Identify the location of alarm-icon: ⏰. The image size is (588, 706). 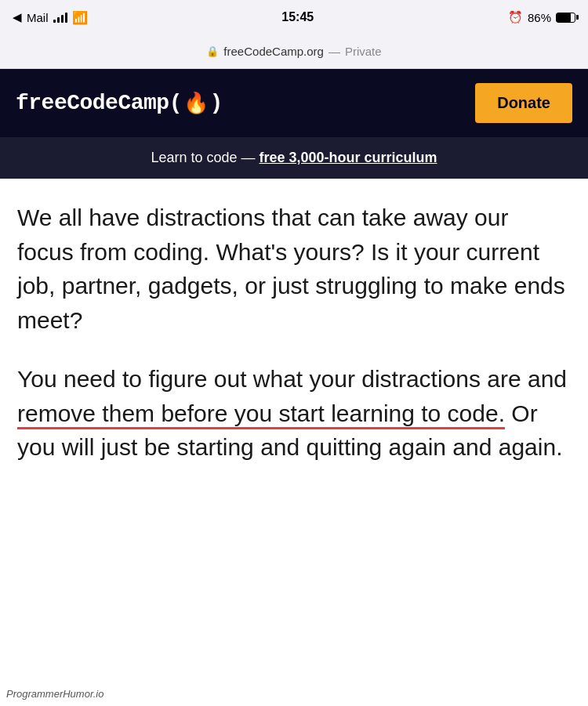
(516, 17).